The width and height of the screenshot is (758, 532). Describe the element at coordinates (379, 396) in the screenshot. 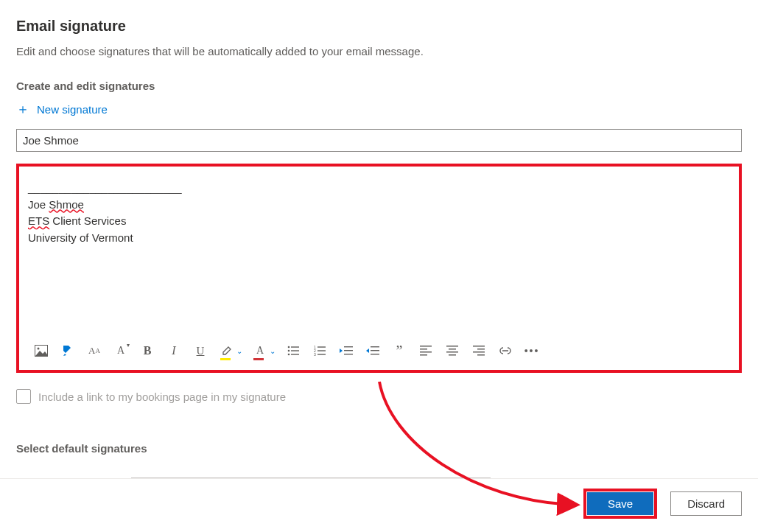

I see `bookings-checkbox-row: Include a link to my bookings page in my…` at that location.